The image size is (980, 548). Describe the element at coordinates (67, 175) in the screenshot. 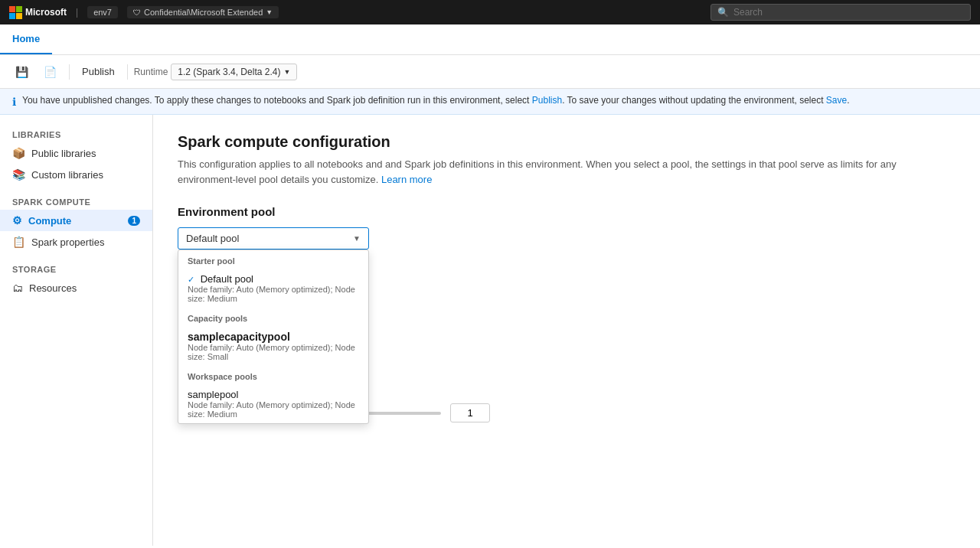

I see `sidebar-item-label-custom: Custom libraries` at that location.